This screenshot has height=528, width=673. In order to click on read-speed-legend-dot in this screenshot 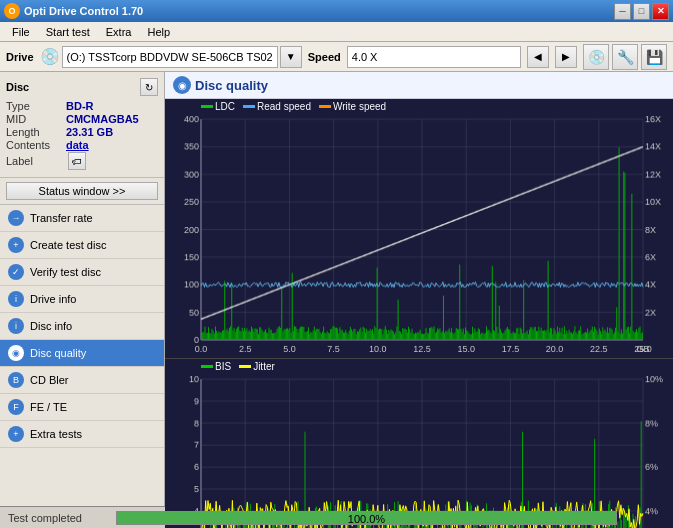, I will do `click(249, 106)`.